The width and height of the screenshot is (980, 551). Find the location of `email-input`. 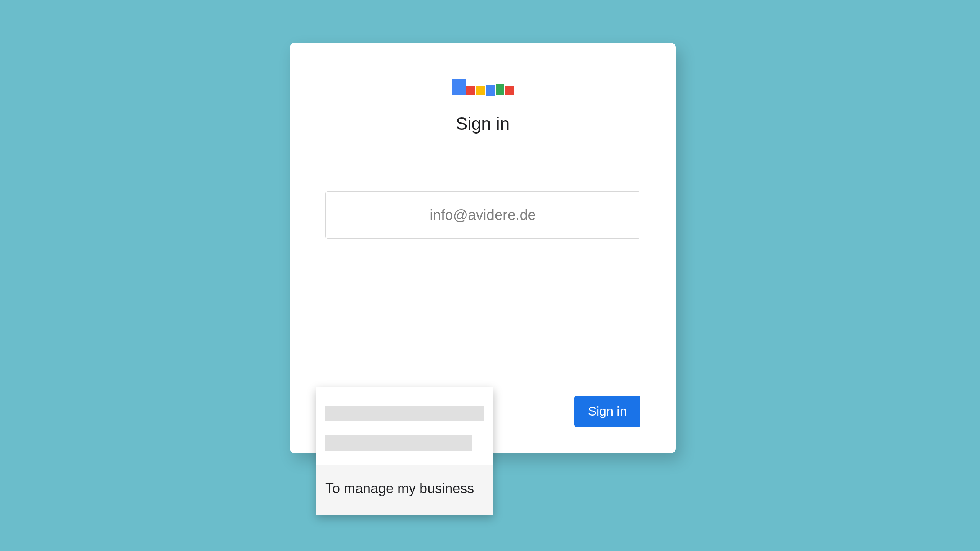

email-input is located at coordinates (483, 215).